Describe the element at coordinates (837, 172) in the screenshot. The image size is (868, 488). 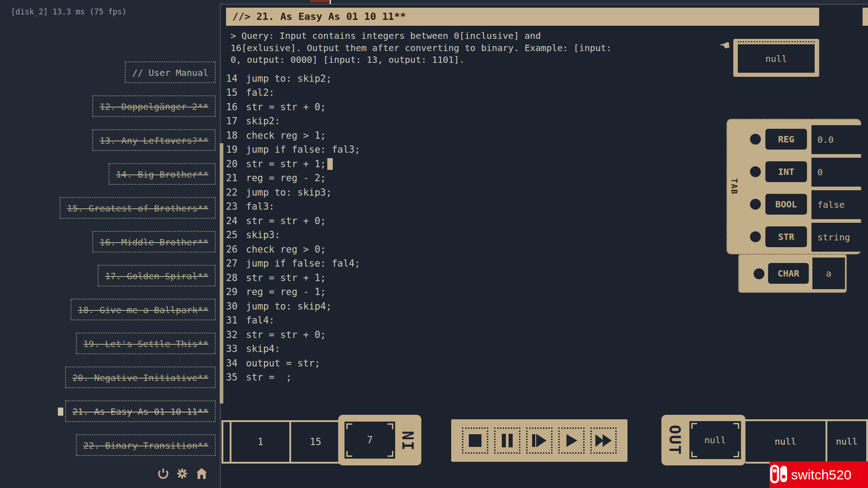
I see `watch-value-int: 0` at that location.